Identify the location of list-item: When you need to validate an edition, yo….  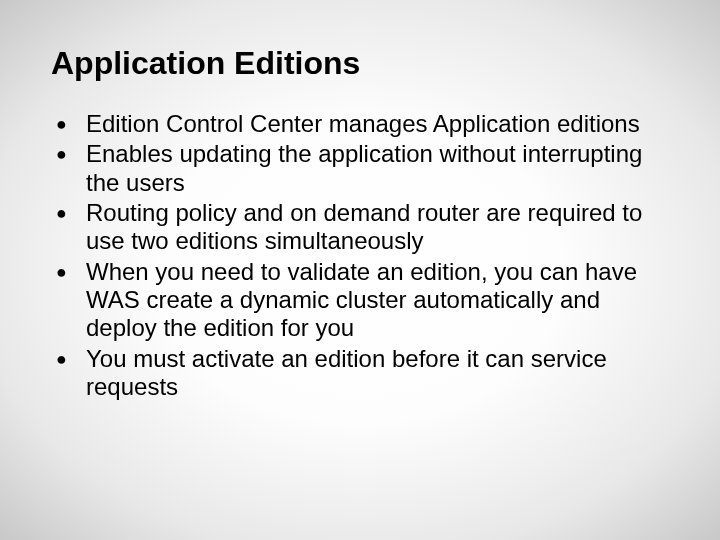
(360, 300).